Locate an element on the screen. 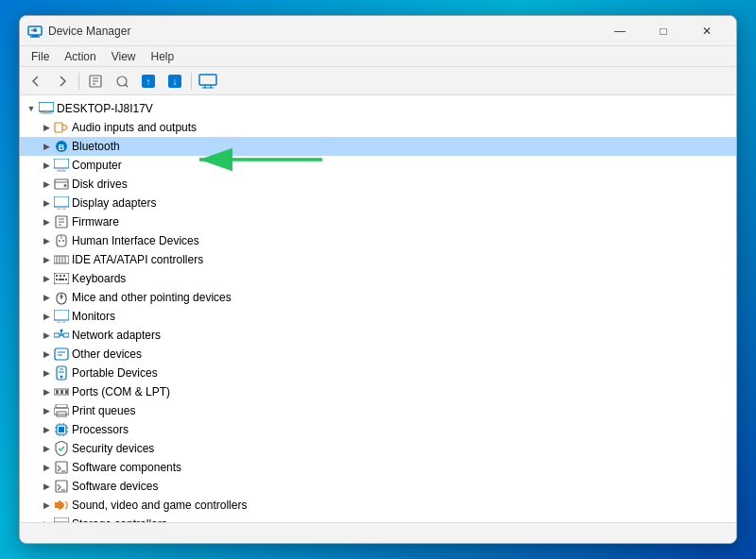 The width and height of the screenshot is (756, 559). scan-button is located at coordinates (122, 81).